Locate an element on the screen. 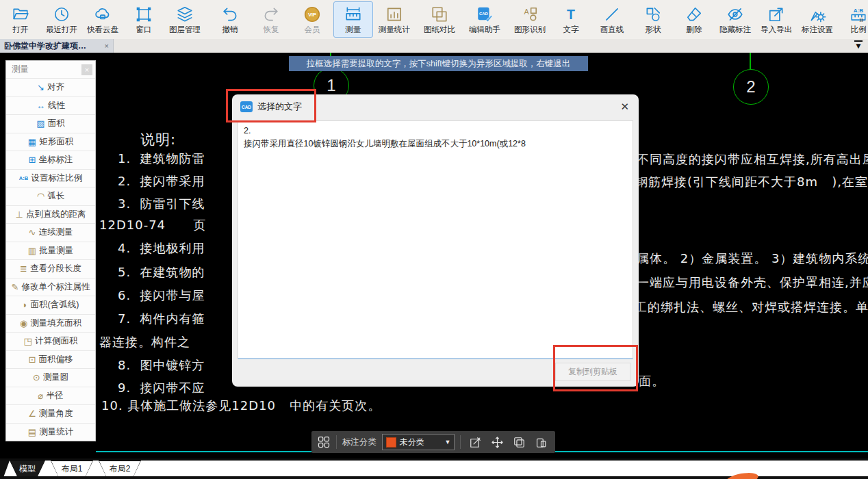  scale-ratio-icon: A:B is located at coordinates (858, 14).